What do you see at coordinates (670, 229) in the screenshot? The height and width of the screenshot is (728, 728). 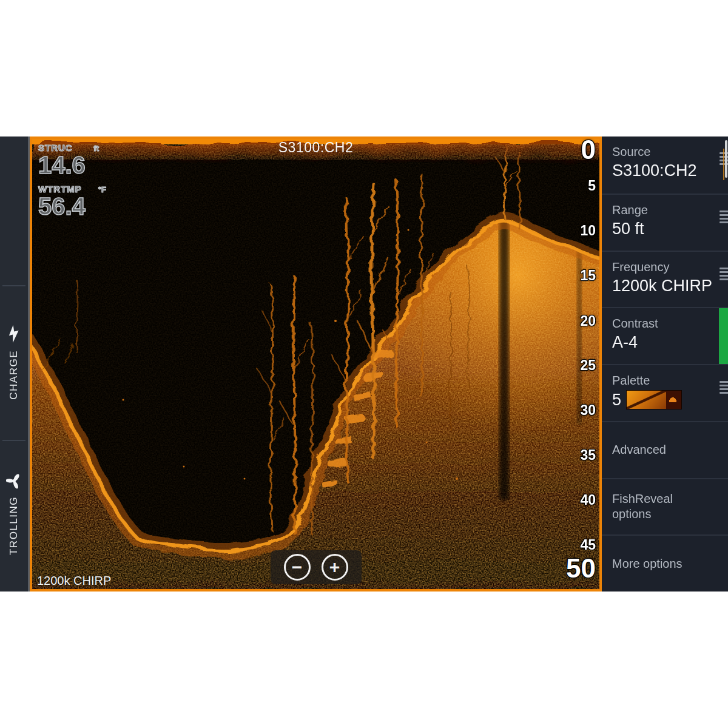 I see `menu-item-value: 50 ft` at bounding box center [670, 229].